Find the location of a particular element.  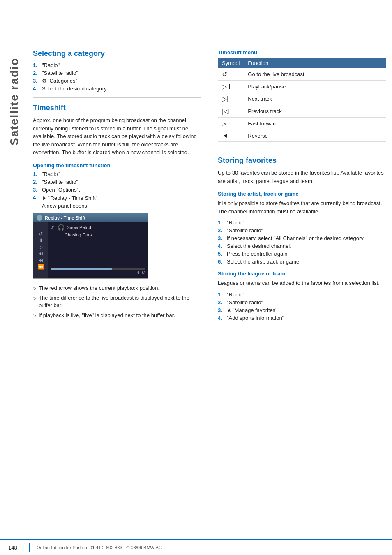

list-num: 6. is located at coordinates (222, 261).